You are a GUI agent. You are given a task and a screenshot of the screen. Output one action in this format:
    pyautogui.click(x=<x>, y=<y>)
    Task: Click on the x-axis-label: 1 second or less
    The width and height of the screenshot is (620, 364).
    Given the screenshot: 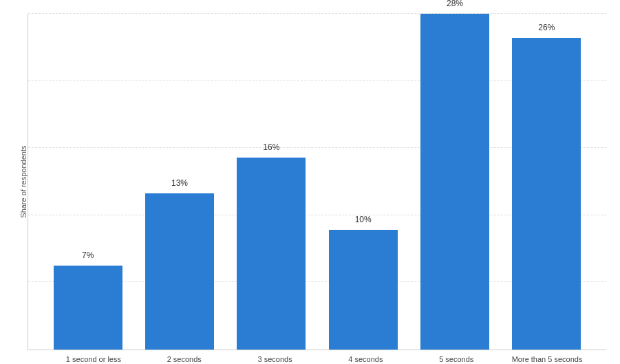 What is the action you would take?
    pyautogui.click(x=94, y=359)
    